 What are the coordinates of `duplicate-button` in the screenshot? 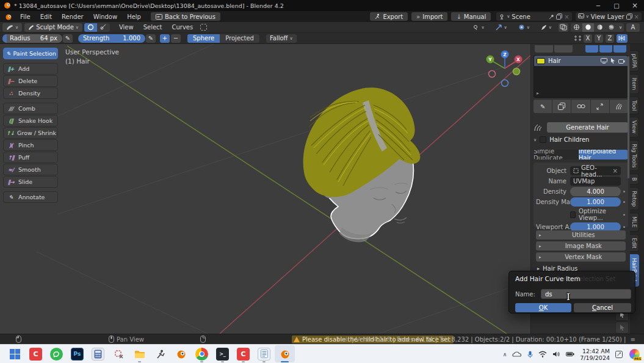 It's located at (562, 106).